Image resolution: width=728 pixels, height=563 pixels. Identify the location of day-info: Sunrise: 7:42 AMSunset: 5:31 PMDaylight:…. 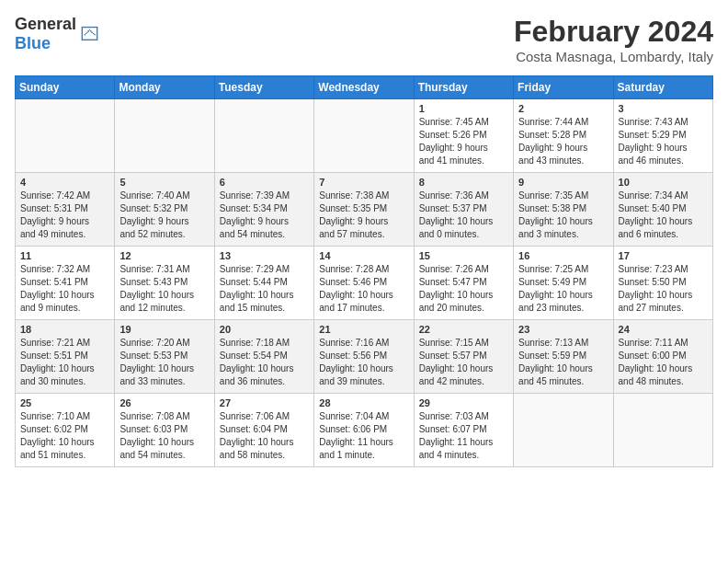
(64, 215).